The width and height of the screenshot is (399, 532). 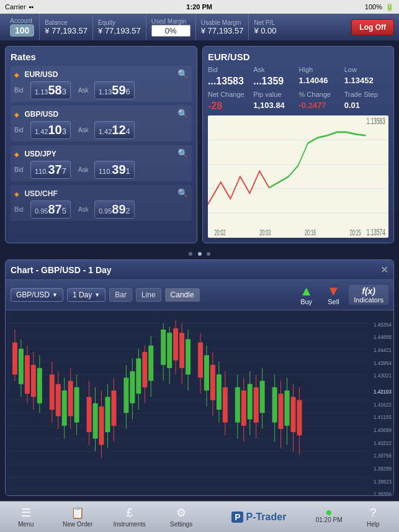 I want to click on ask-price-box: 110. 39 1, so click(x=114, y=170).